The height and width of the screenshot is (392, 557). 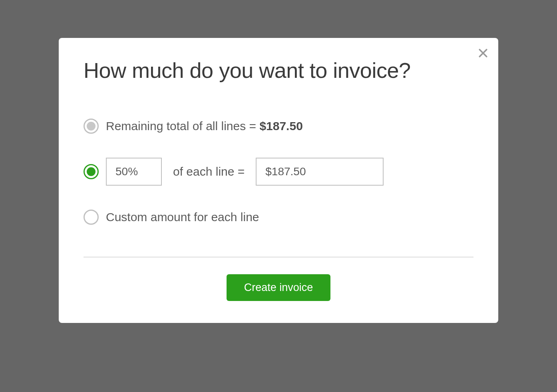 I want to click on option-remaining-label: Remaining total of all lines = $187.50, so click(x=205, y=126).